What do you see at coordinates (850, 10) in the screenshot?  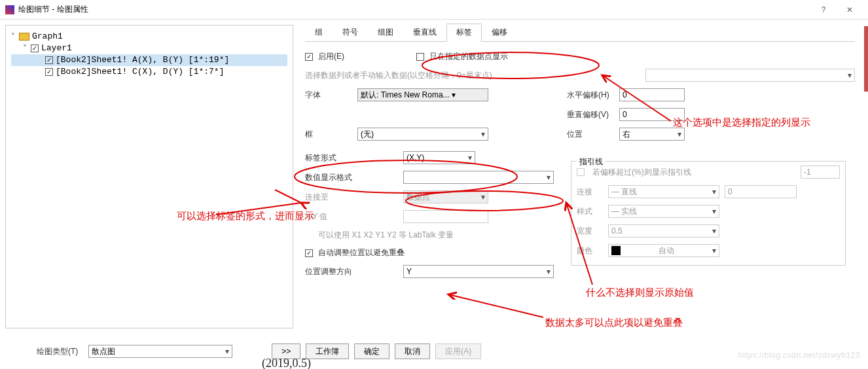 I see `close-button: ✕` at bounding box center [850, 10].